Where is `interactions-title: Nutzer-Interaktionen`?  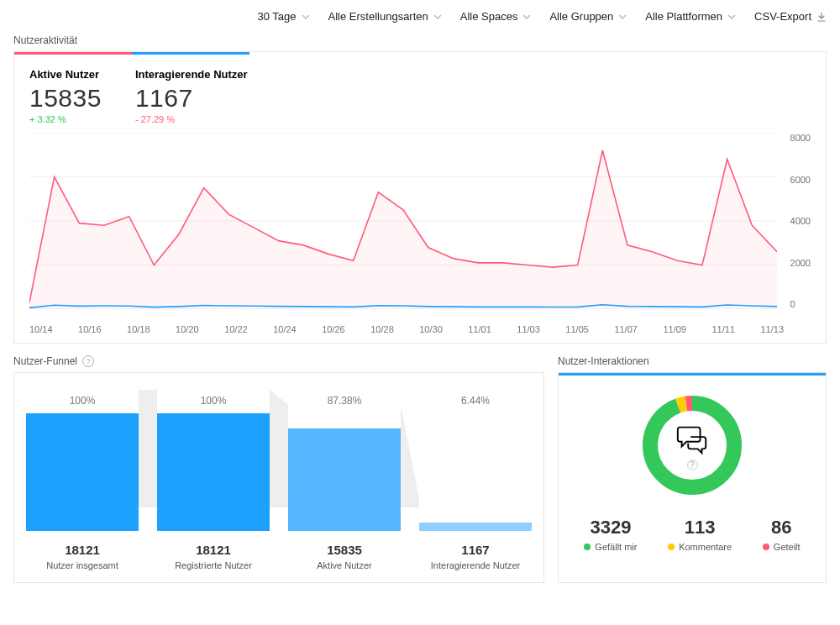
interactions-title: Nutzer-Interaktionen is located at coordinates (692, 361).